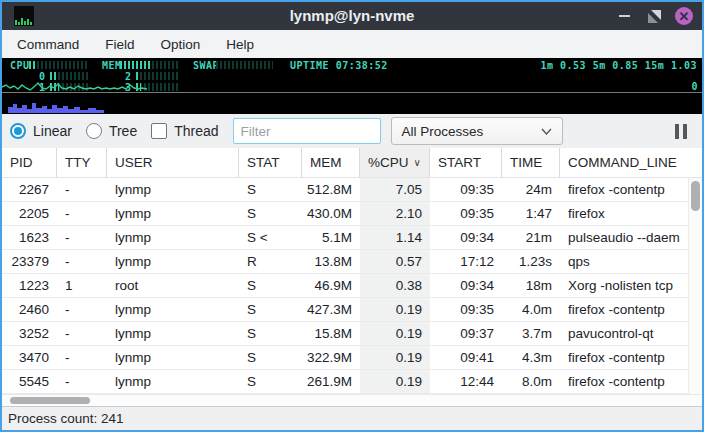 Image resolution: width=704 pixels, height=432 pixels. I want to click on sort-desc-icon: ∨, so click(418, 162).